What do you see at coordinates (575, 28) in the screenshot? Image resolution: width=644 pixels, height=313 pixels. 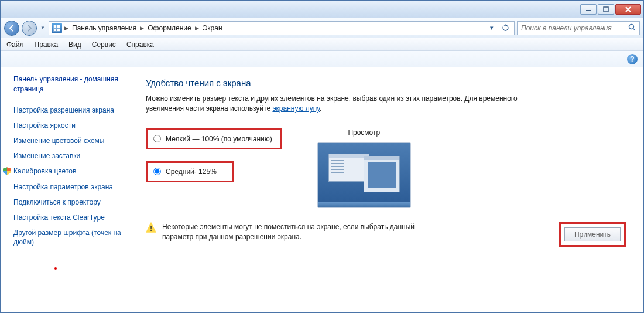 I see `search-input` at bounding box center [575, 28].